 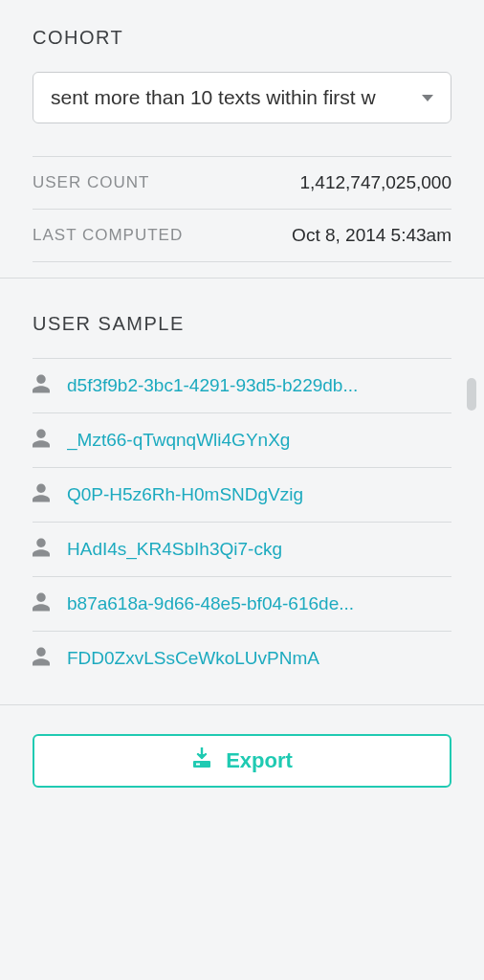 I want to click on download-icon, so click(x=202, y=761).